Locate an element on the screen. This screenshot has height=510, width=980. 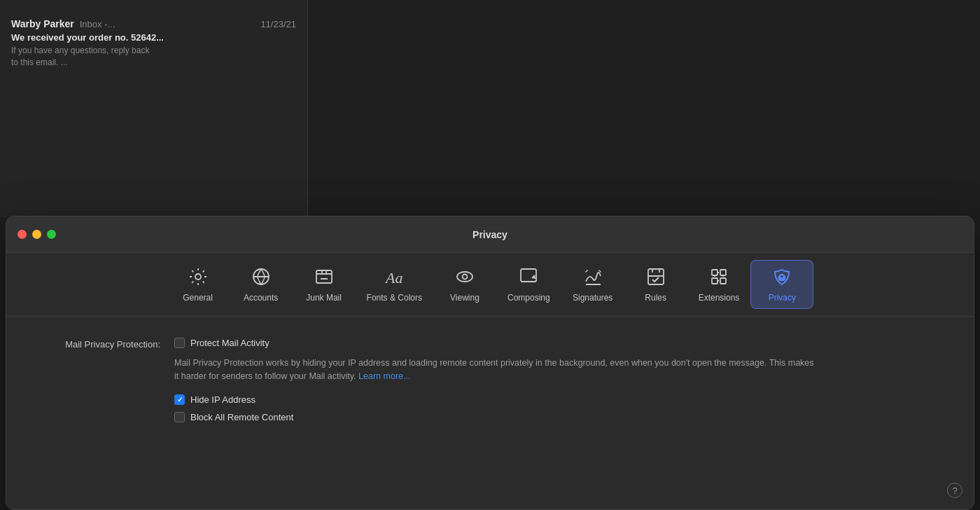
junk-mail-icon is located at coordinates (324, 278).